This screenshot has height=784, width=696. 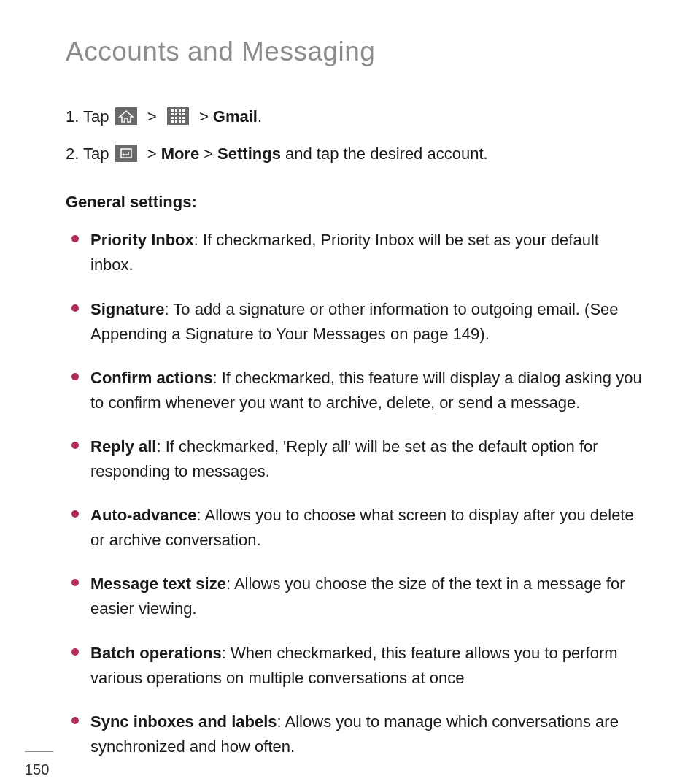 I want to click on settings-bullet-item: Sync inboxes and labels: Allows you to m…, so click(x=355, y=734).